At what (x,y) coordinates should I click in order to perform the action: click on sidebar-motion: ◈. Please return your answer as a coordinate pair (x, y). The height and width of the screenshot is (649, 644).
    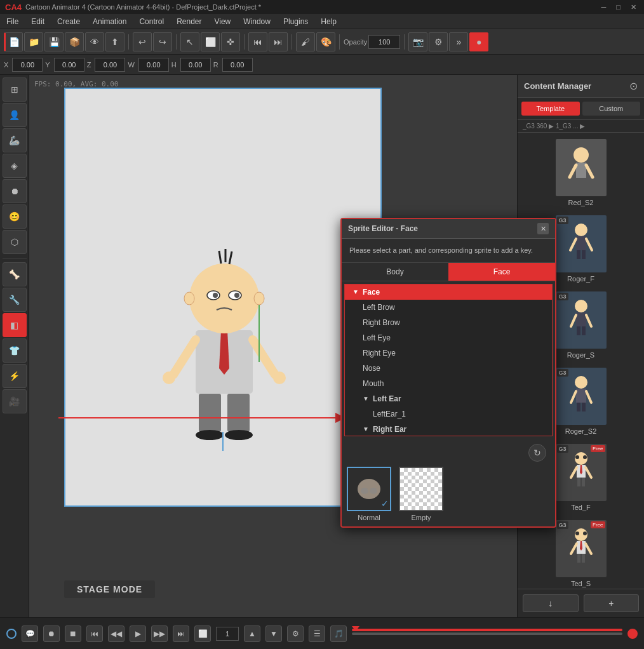
    Looking at the image, I should click on (15, 166).